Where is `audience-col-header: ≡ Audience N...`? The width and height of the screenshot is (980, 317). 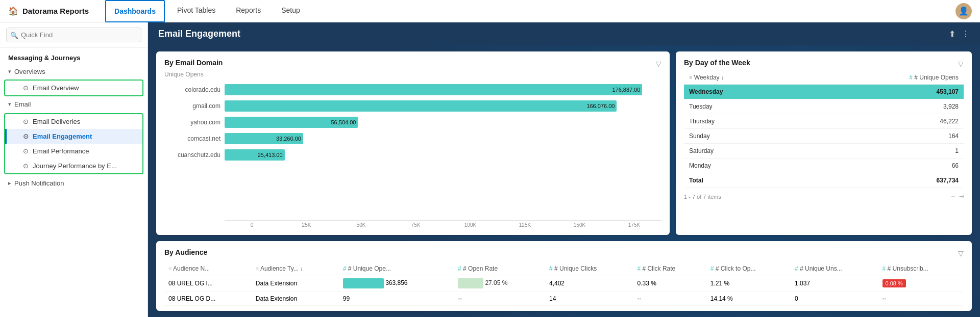
audience-col-header: ≡ Audience N... is located at coordinates (208, 269).